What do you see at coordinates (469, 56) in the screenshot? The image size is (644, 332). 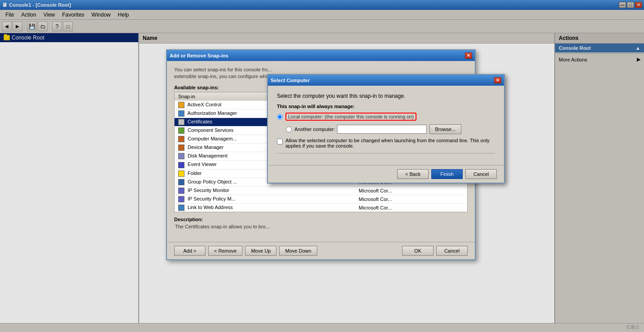 I see `snapin-close-button: ✕` at bounding box center [469, 56].